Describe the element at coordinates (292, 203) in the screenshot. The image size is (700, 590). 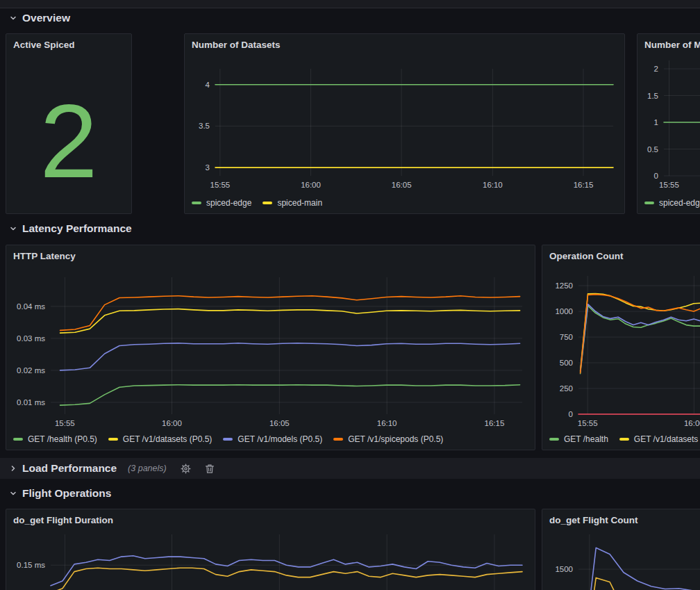
I see `legend-item: spiced-main` at that location.